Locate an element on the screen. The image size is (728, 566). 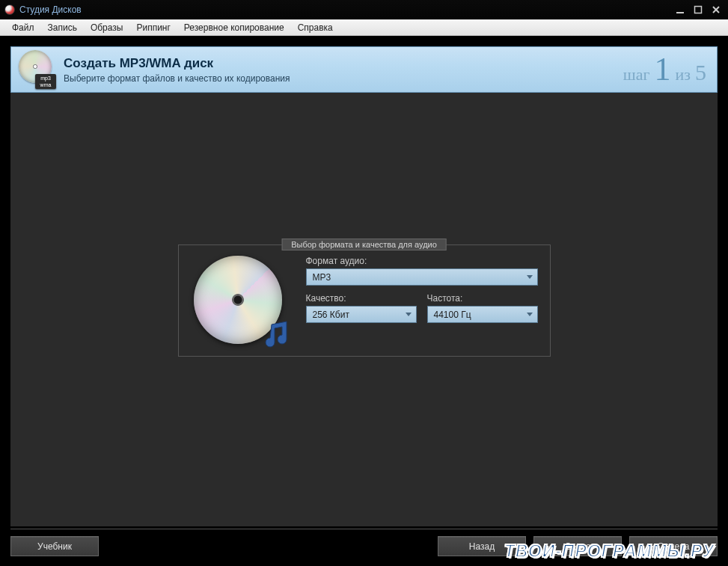
format-value: MP3 is located at coordinates (322, 277).